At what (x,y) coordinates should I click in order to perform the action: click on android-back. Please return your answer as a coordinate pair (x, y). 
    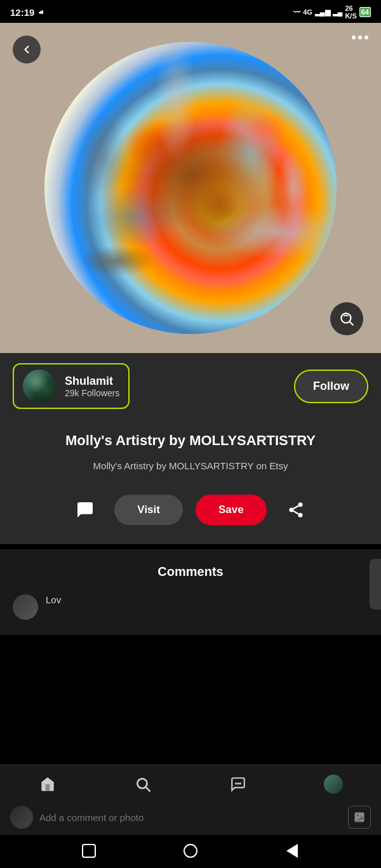
    Looking at the image, I should click on (292, 851).